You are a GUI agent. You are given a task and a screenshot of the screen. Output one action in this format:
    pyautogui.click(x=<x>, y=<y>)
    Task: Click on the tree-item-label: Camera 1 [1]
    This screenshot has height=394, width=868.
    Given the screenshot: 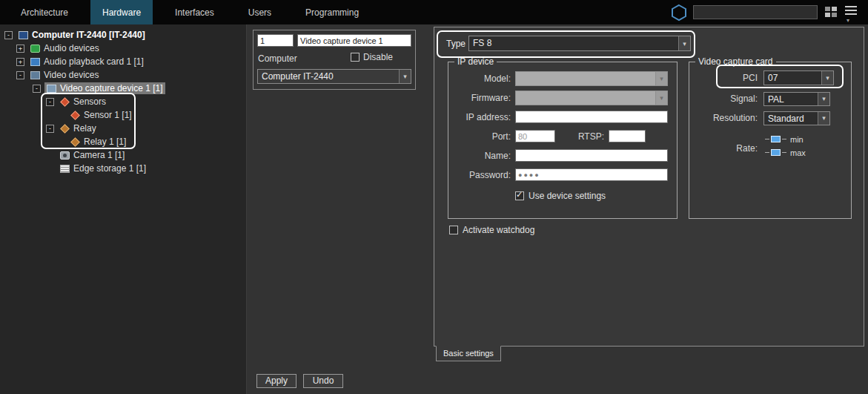 What is the action you would take?
    pyautogui.click(x=99, y=155)
    